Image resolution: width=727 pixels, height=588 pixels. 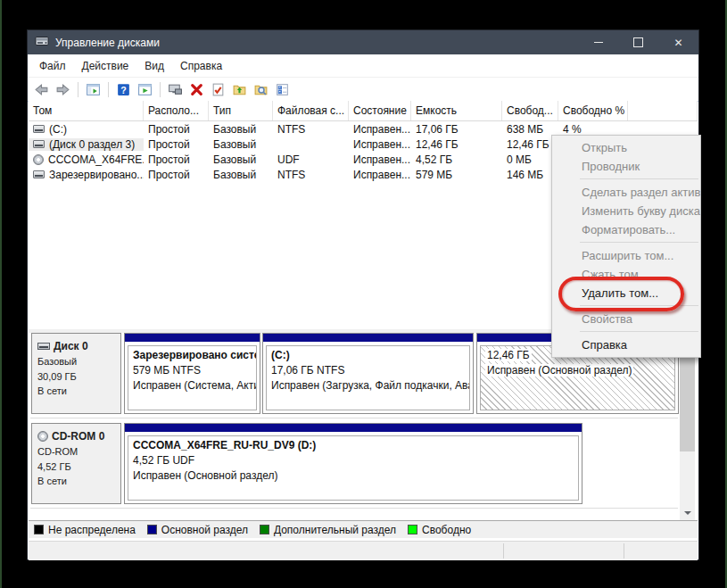 I want to click on console-tree-icon, so click(x=93, y=89).